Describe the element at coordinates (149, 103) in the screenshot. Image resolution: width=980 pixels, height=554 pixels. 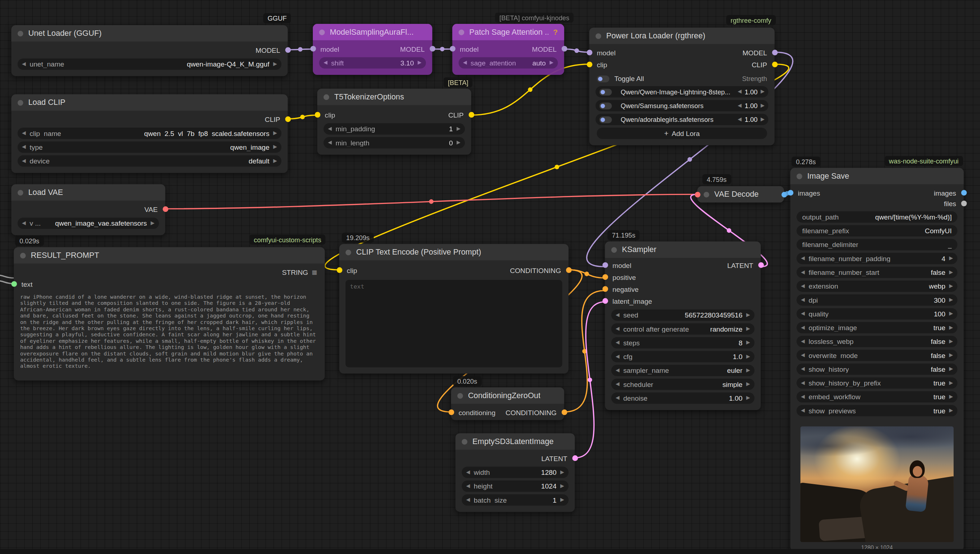
I see `node-header: Load CLIP` at that location.